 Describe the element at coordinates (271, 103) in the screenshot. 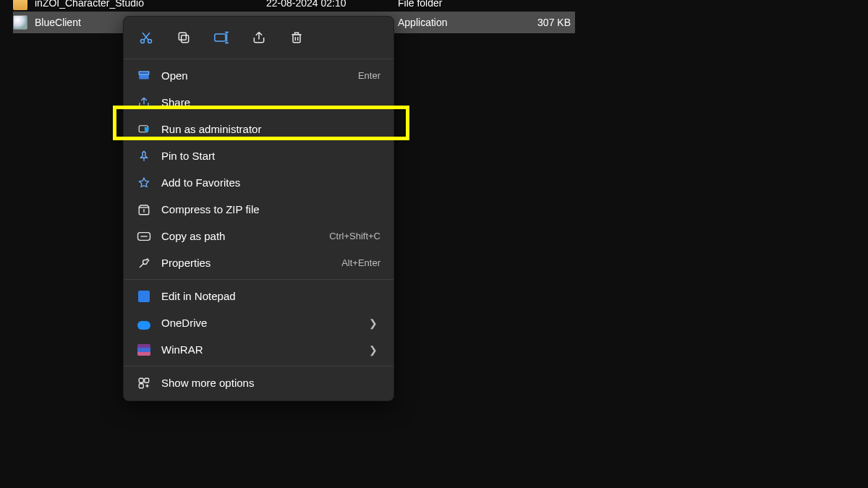

I see `menu-label: Share` at that location.